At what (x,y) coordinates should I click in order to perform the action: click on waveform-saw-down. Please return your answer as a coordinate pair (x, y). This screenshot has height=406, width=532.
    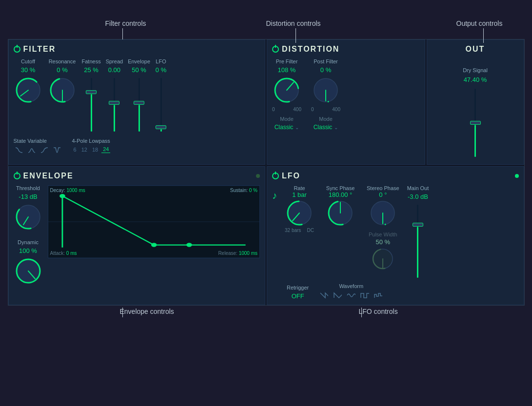
    Looking at the image, I should click on (324, 295).